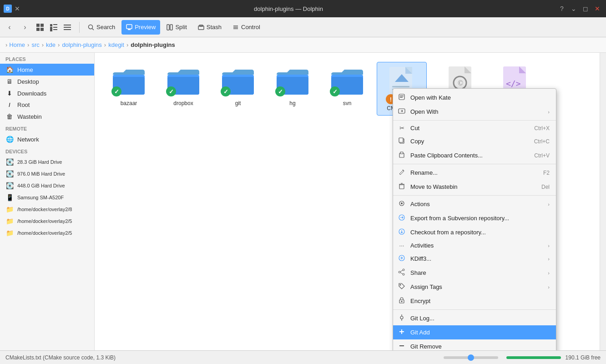  I want to click on breadcrumb: › Home › src › kde › dolphin-plugins › k…, so click(303, 45).